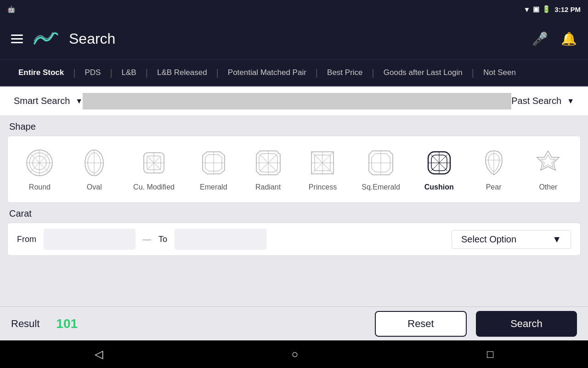 This screenshot has width=588, height=368. Describe the element at coordinates (94, 169) in the screenshot. I see `shape-oval: Oval` at that location.